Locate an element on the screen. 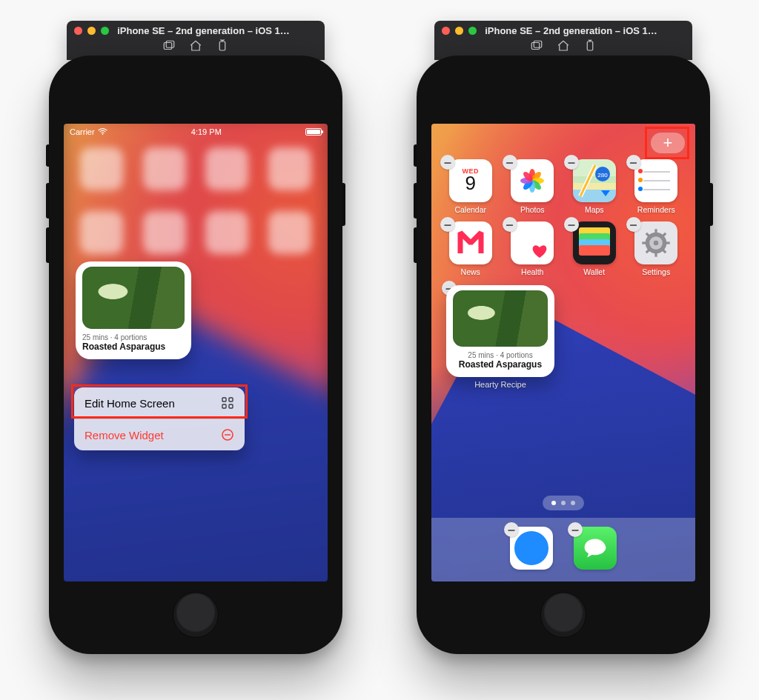 The height and width of the screenshot is (700, 759). apps-grid-icon is located at coordinates (228, 403).